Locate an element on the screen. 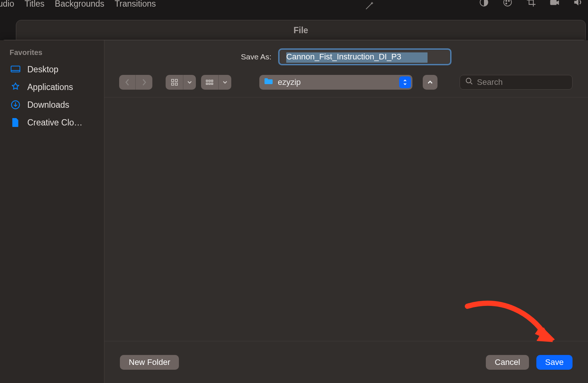  grid-icon is located at coordinates (174, 82).